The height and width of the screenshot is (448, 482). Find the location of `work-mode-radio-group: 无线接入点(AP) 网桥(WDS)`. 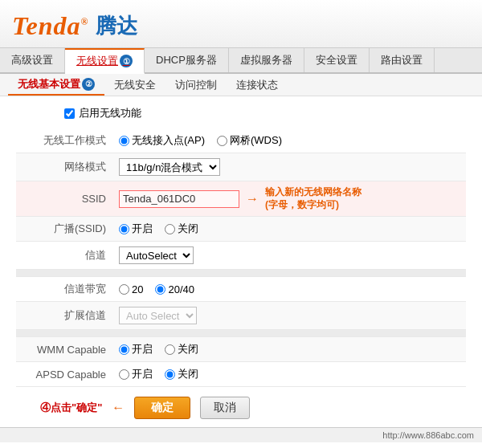

work-mode-radio-group: 无线接入点(AP) 网桥(WDS) is located at coordinates (289, 141).